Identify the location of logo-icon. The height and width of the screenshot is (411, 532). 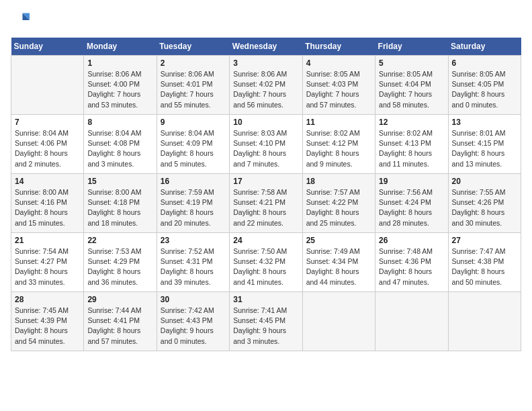
(20, 20).